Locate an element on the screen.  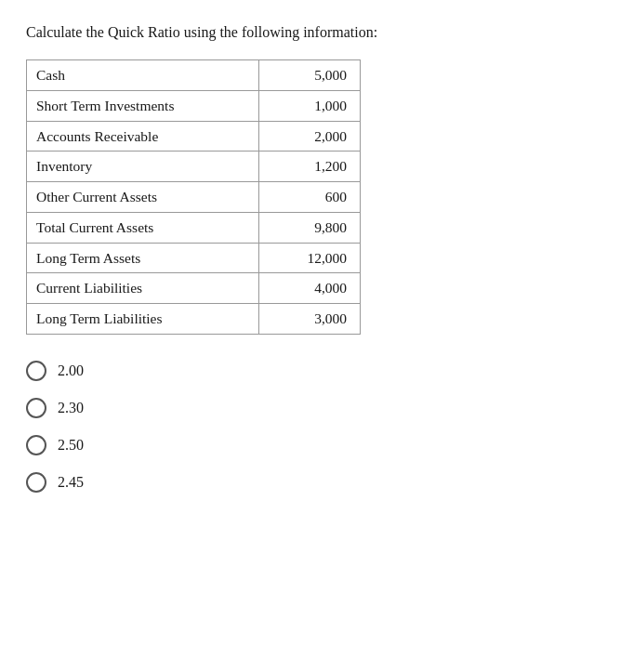
table-cell-value: 2,000 is located at coordinates (310, 136).